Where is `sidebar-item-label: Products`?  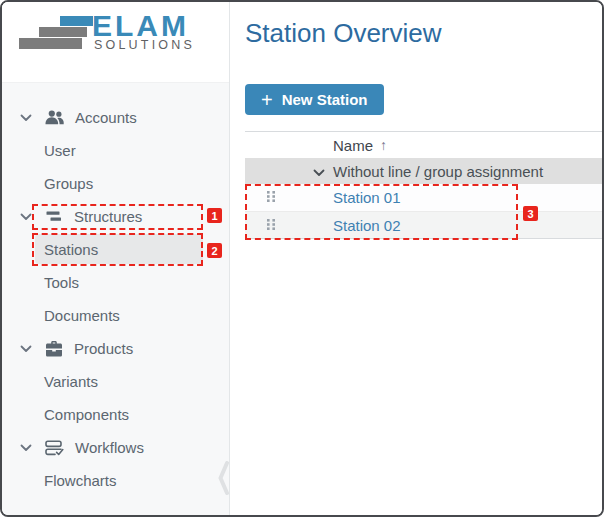
sidebar-item-label: Products is located at coordinates (104, 348).